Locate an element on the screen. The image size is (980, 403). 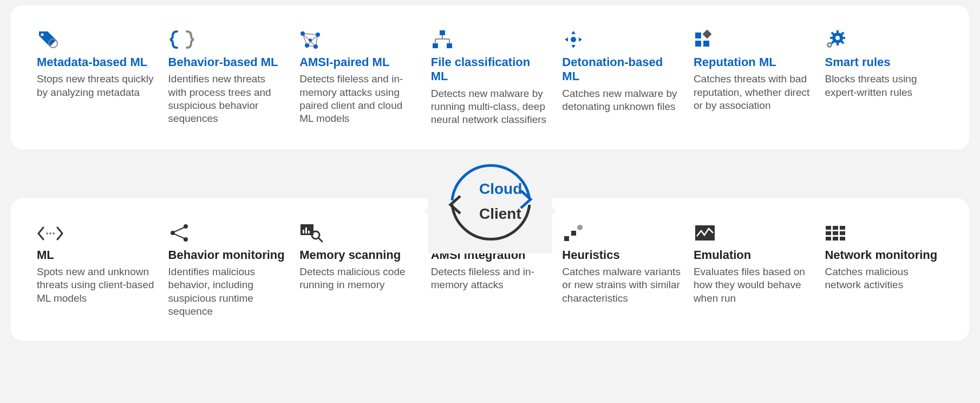
item-title: ML is located at coordinates (96, 255).